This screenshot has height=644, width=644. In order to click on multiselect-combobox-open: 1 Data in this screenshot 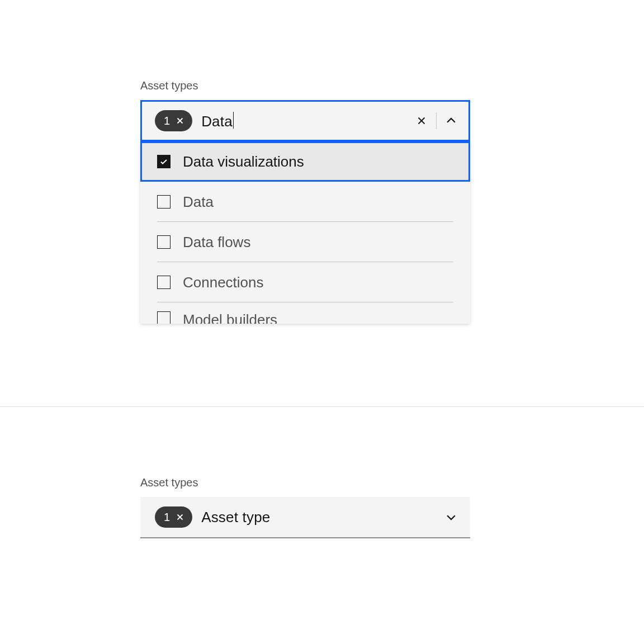, I will do `click(305, 121)`.